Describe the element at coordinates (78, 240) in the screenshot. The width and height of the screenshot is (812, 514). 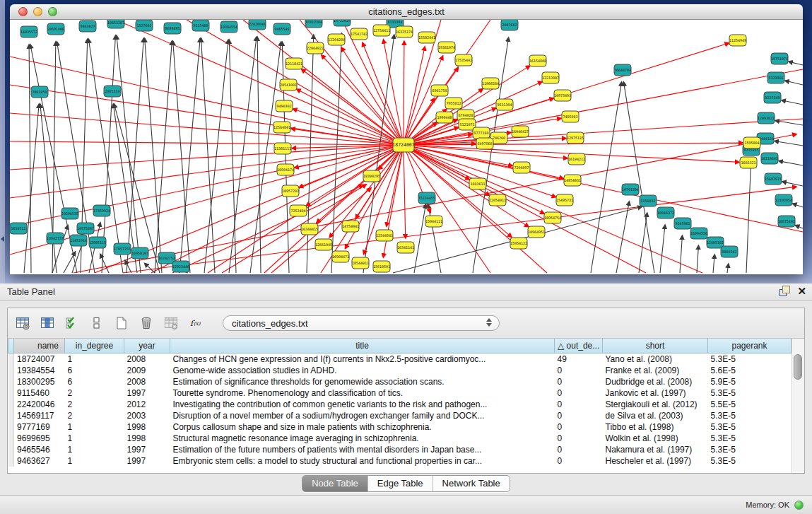
I see `network-node: 11451914` at that location.